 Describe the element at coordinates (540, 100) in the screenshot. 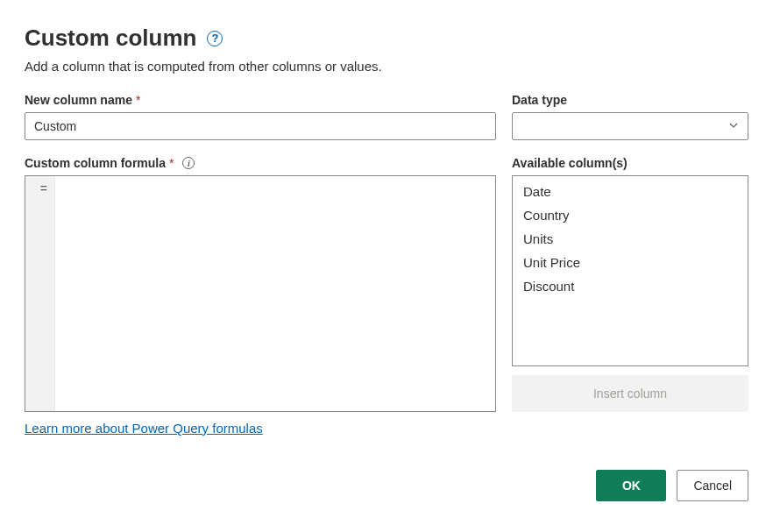

I see `data-type-label-text: Data type` at that location.